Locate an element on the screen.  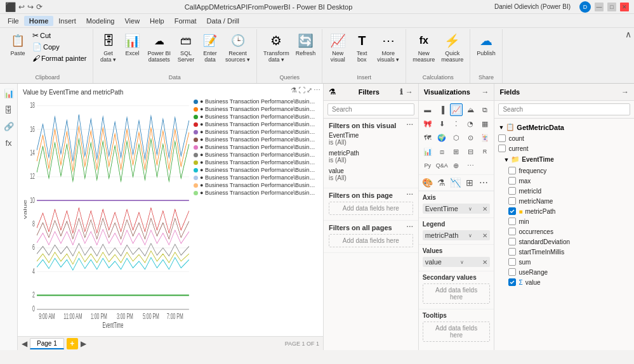
enter-data-button: 📝 Enterdata is located at coordinates (210, 47).